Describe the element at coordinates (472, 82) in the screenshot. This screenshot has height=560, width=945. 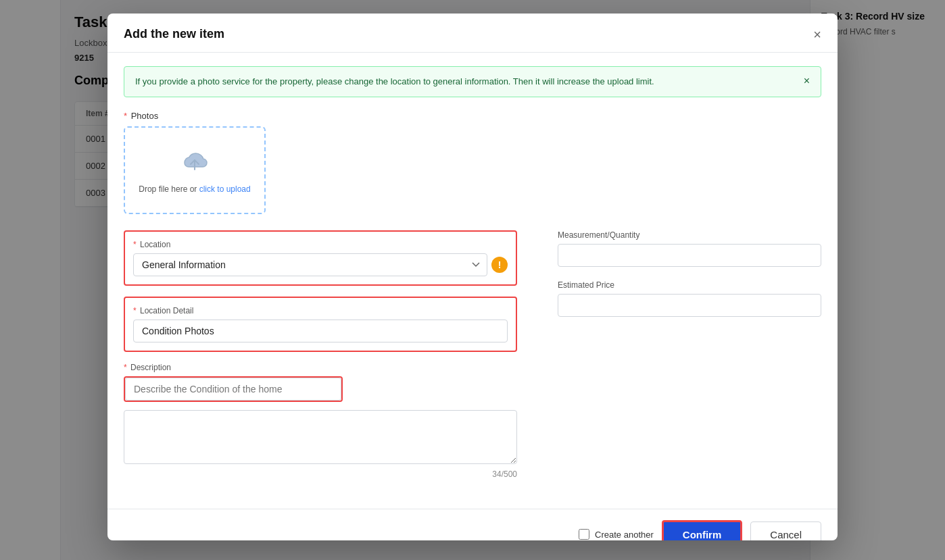
I see `info-banner: If you provide a photo service for the p…` at that location.